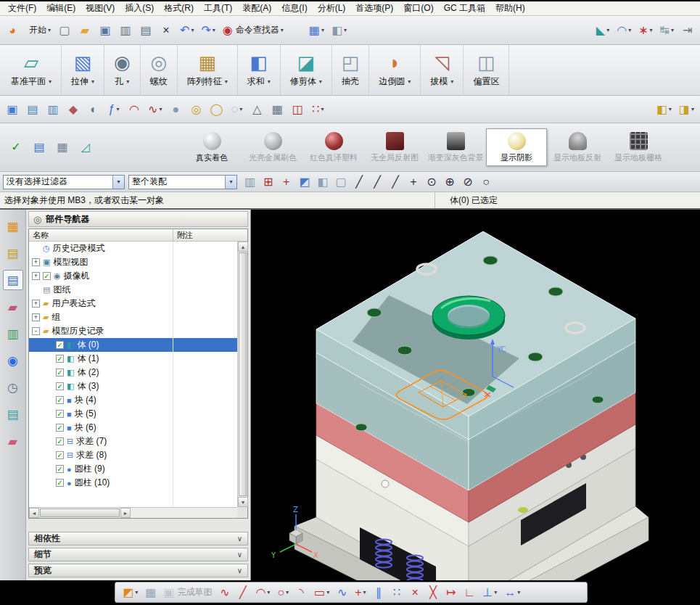  What do you see at coordinates (413, 182) in the screenshot?
I see `snap-intersection-icon: +` at bounding box center [413, 182].